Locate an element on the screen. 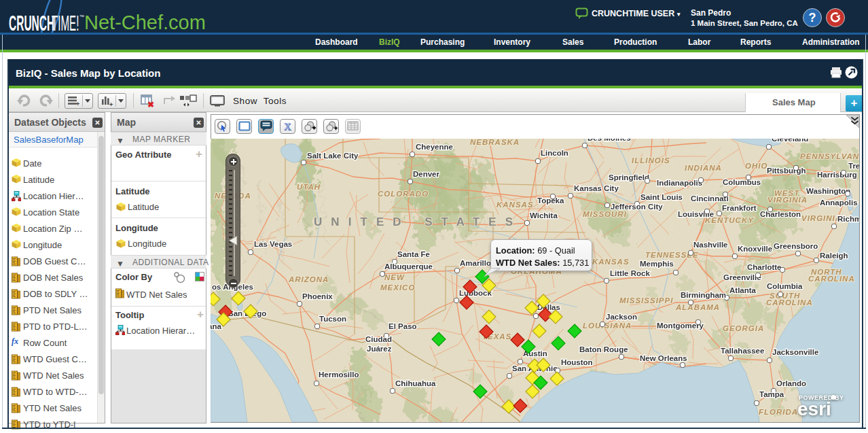 Image resolution: width=868 pixels, height=433 pixels. svg-text: Cincinnati is located at coordinates (710, 198).